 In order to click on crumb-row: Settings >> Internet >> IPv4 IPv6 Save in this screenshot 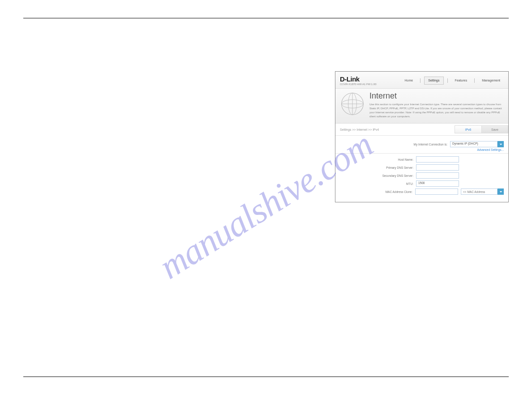, I will do `click(422, 130)`.